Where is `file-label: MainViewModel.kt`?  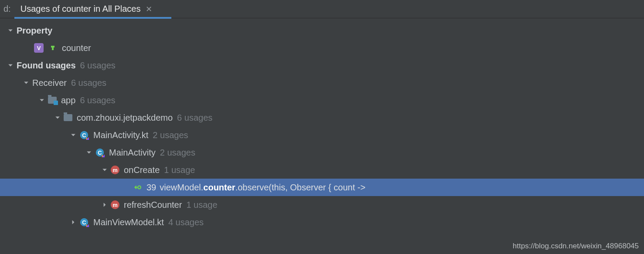
file-label: MainViewModel.kt is located at coordinates (129, 222).